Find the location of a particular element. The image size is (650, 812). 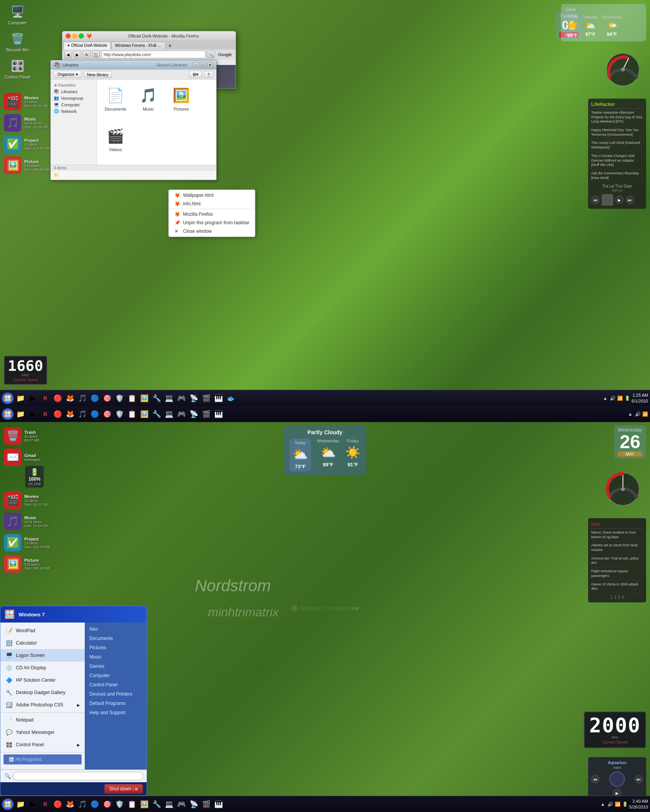

taskbar-game-top: 🎮 is located at coordinates (181, 398).